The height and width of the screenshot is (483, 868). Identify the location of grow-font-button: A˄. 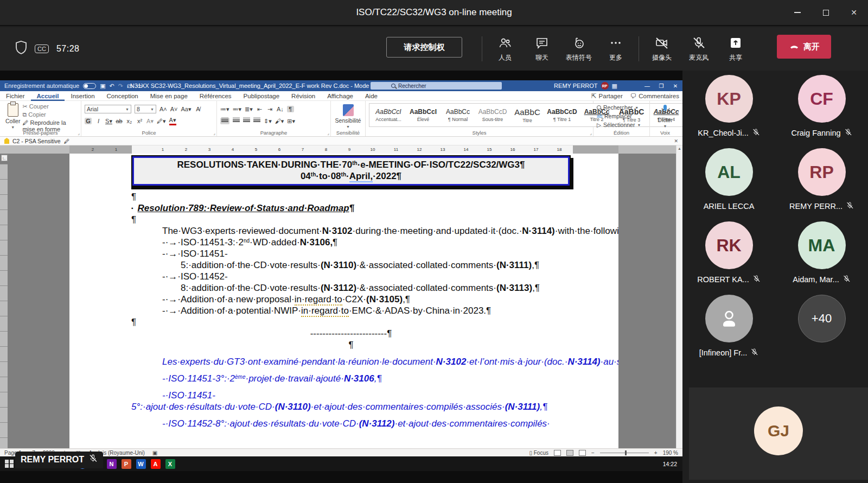
(163, 109).